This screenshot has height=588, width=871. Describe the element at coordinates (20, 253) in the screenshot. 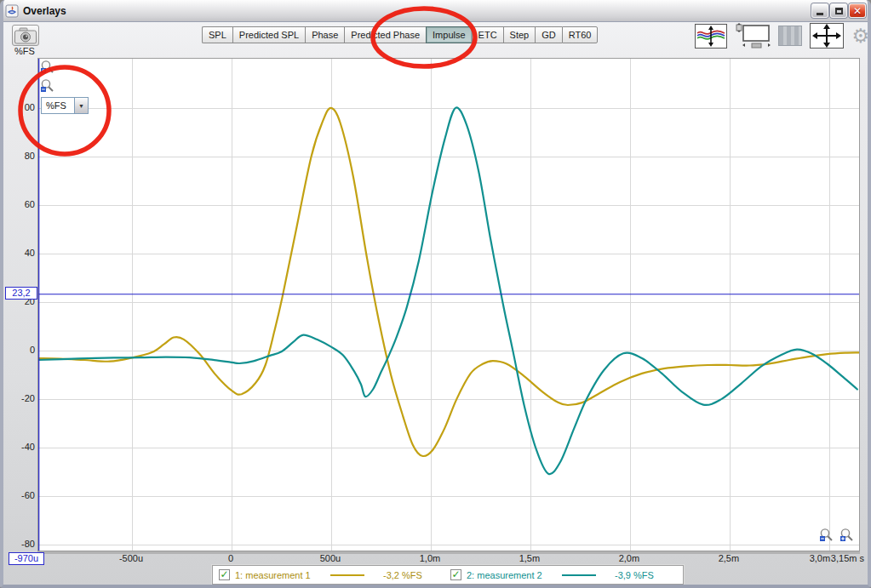

I see `y-tick-label: 40` at that location.